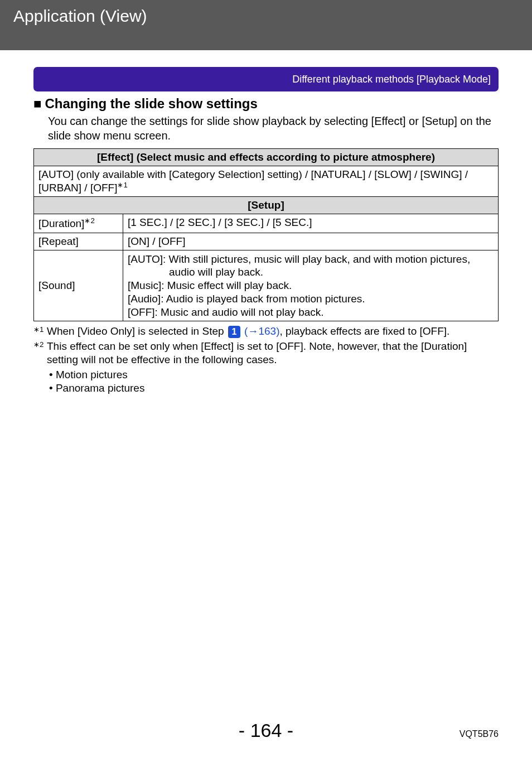 This screenshot has height=757, width=532. I want to click on footnote-1-body: When [Video Only] is selected in Step 1 …, so click(273, 332).